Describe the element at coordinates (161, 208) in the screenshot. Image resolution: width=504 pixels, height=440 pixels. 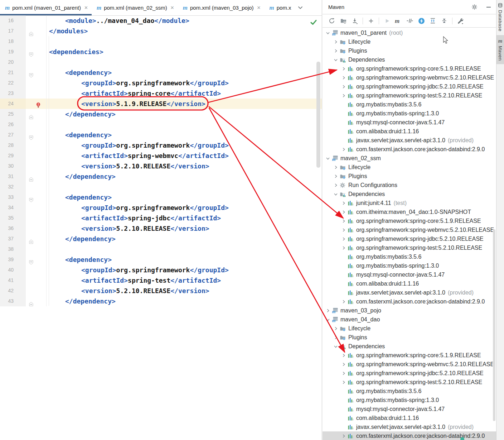
I see `code-line: 34<groupId>org.springframework</groupId>` at that location.